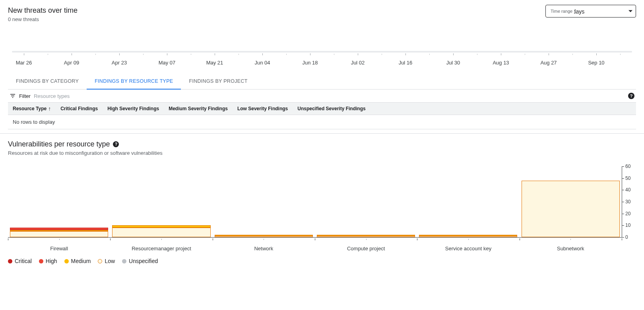  What do you see at coordinates (627, 190) in the screenshot?
I see `y-tick-label: 40` at bounding box center [627, 190].